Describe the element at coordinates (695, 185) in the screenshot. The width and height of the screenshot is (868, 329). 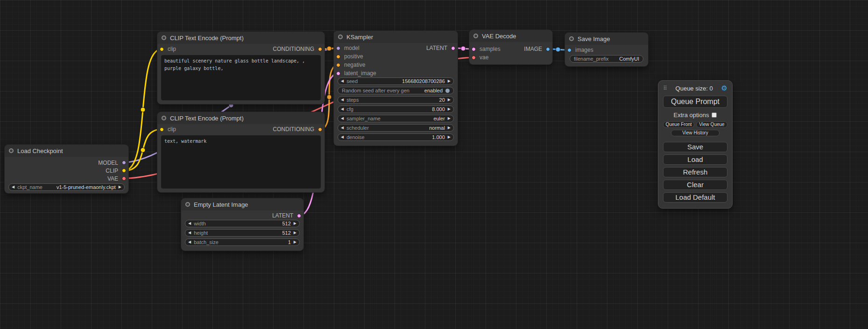
I see `clear-button: Clear` at that location.